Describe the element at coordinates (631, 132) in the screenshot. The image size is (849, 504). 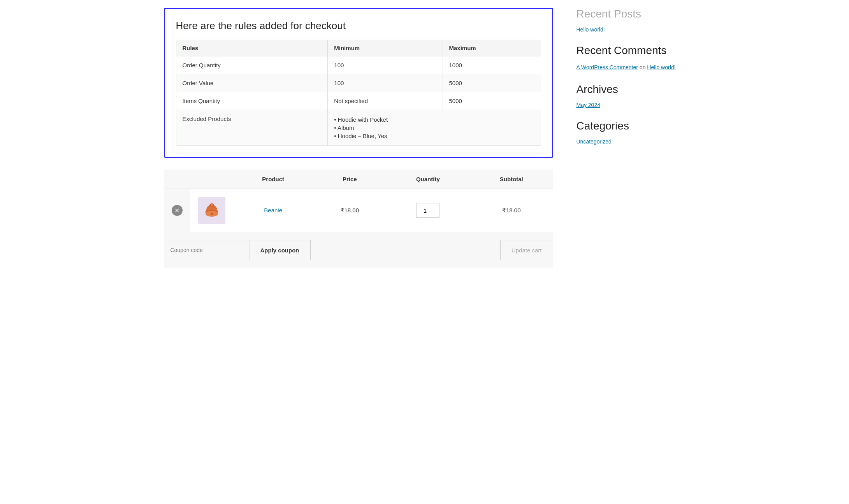
I see `categories-section: Categories Uncategorized` at that location.